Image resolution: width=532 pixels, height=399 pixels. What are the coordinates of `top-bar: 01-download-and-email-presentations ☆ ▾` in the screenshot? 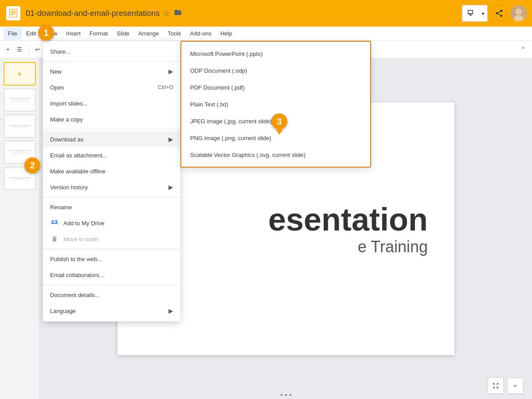 It's located at (266, 13).